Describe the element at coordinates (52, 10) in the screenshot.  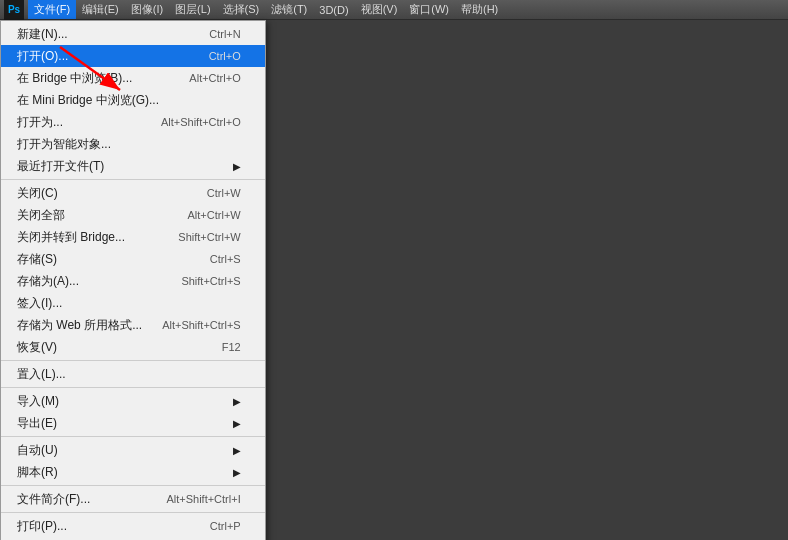
I see `menu-file: 文件(F)` at that location.